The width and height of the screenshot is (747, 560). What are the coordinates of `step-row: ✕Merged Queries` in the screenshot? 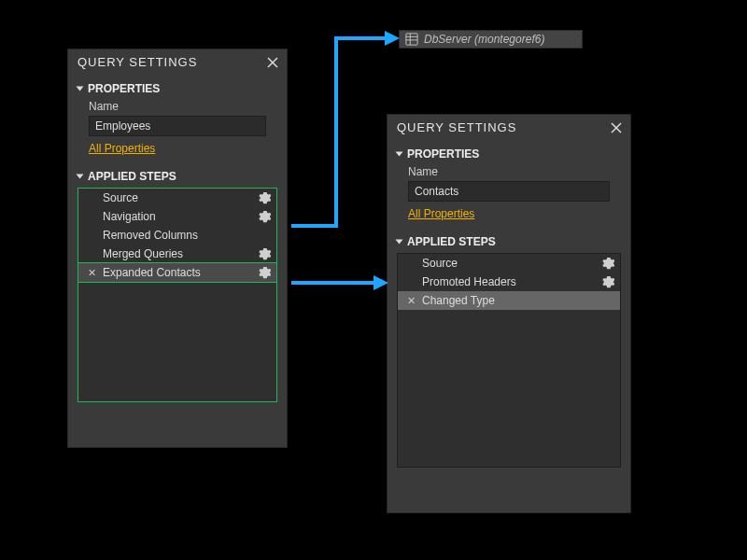 It's located at (177, 254).